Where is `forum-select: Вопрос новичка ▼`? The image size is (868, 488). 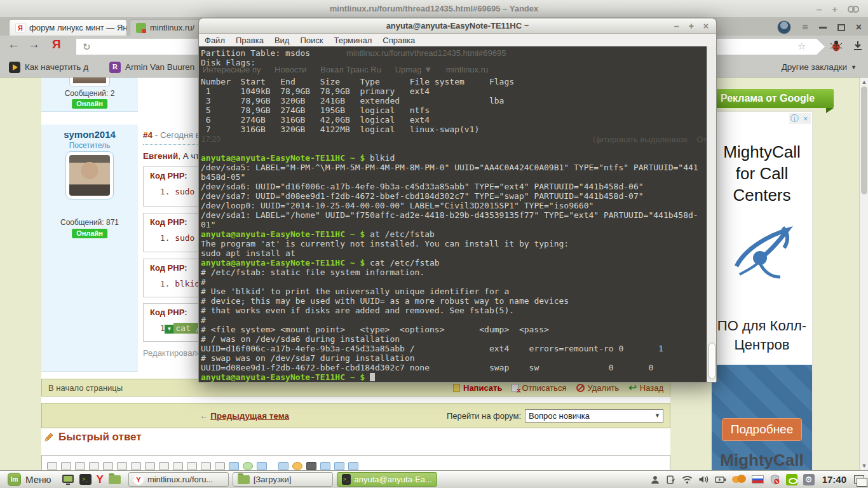
forum-select: Вопрос новичка ▼ is located at coordinates (594, 416).